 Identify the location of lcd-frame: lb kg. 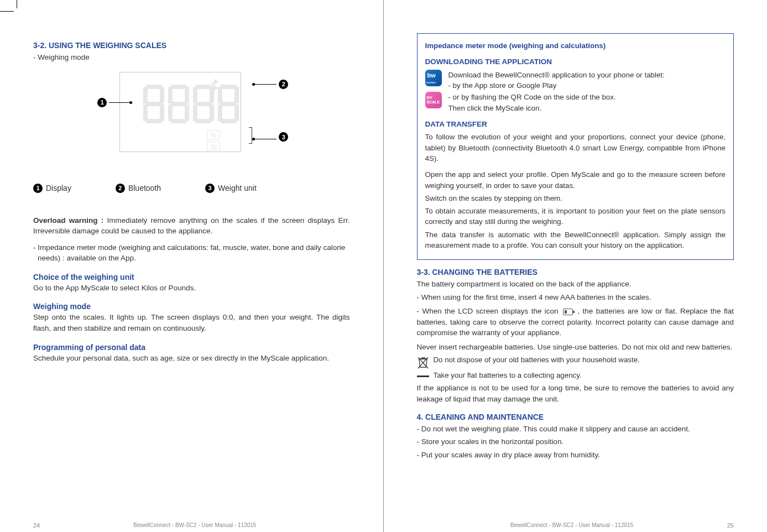
(180, 112).